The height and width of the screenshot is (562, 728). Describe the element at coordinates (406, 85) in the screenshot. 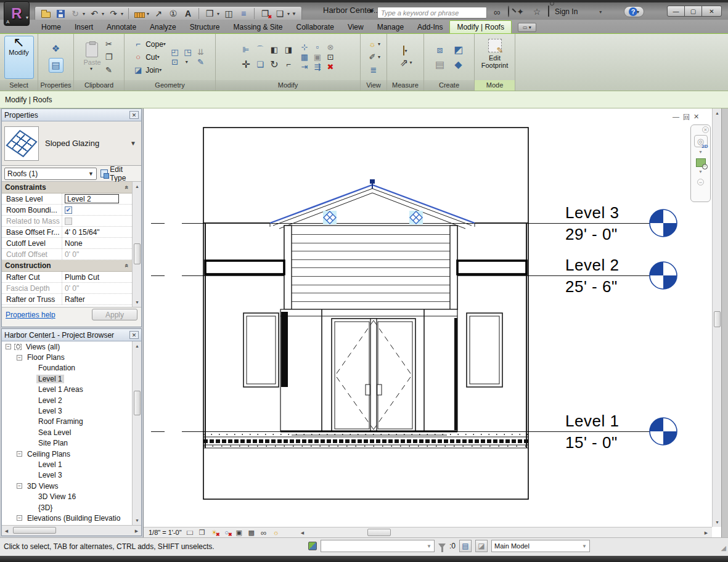

I see `panel-label-measure: Measure` at that location.